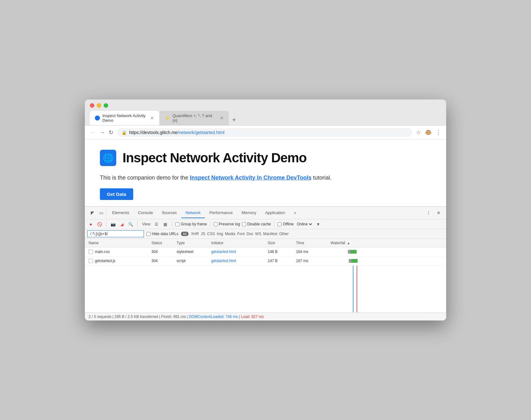 The height and width of the screenshot is (420, 531). I want to click on forward-button: →, so click(102, 132).